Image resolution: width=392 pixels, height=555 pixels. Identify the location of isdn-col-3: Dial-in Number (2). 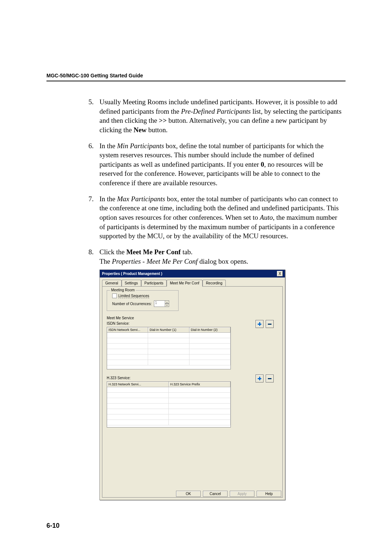
(210, 330).